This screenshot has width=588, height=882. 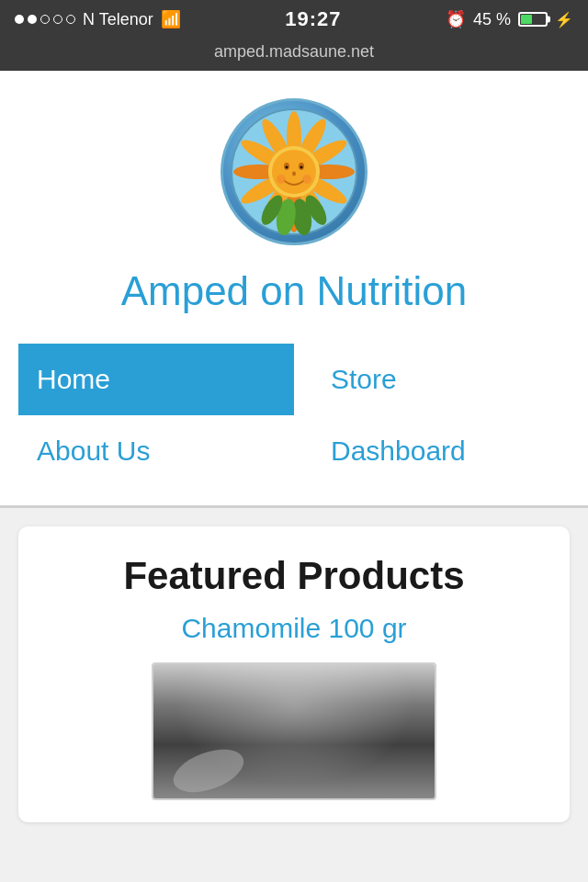 What do you see at coordinates (509, 19) in the screenshot?
I see `status-right: ⏰ 45 % ⚡` at bounding box center [509, 19].